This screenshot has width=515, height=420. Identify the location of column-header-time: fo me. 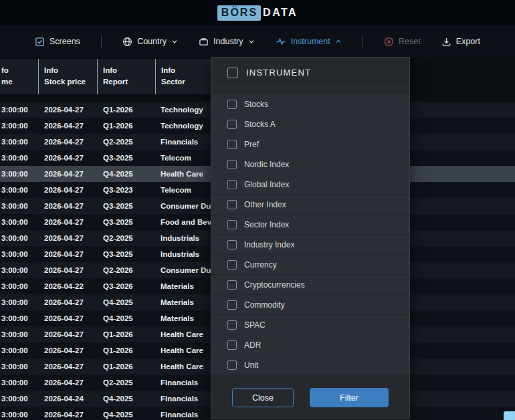
(19, 76).